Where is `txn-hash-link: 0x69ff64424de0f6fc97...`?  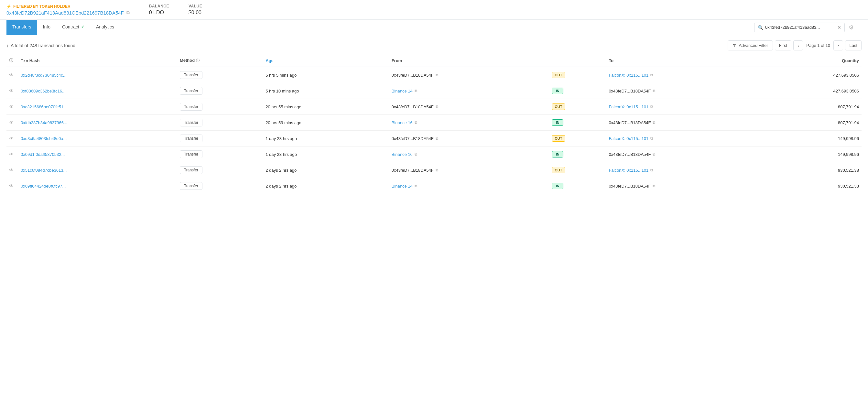 txn-hash-link: 0x69ff64424de0f6fc97... is located at coordinates (43, 186).